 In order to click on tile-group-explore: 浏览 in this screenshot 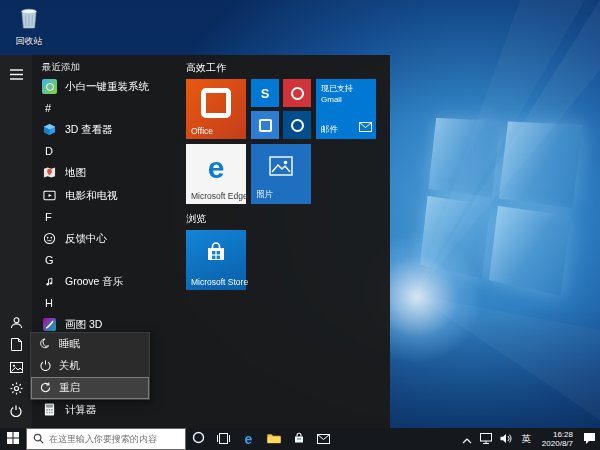, I will do `click(288, 219)`.